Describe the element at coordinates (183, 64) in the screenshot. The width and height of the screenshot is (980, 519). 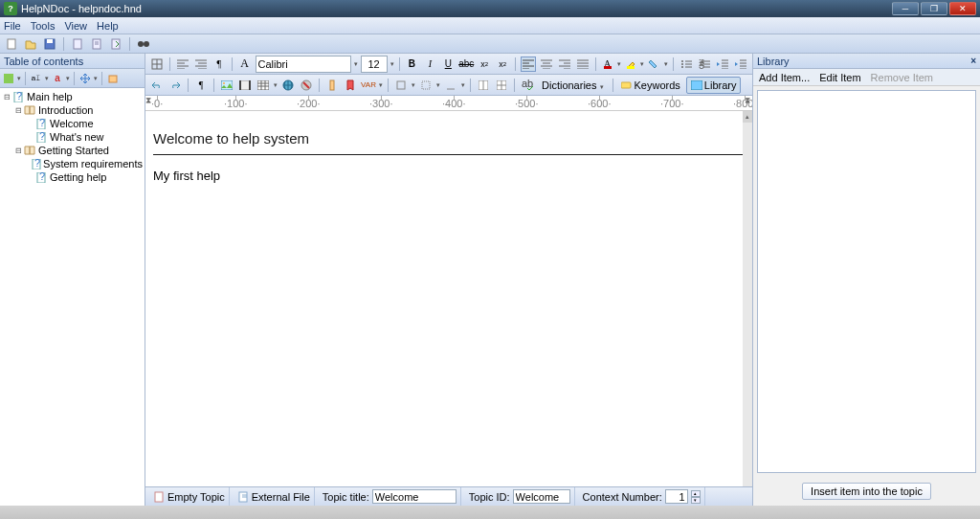
I see `align-left-icon` at that location.